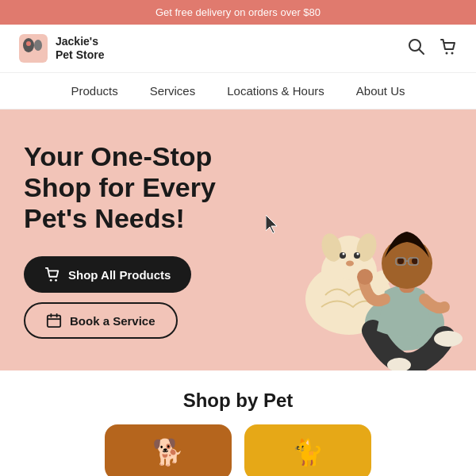 The height and width of the screenshot is (476, 476). What do you see at coordinates (141, 298) in the screenshot?
I see `hero-buttons: Shop All Products Book a Service` at bounding box center [141, 298].